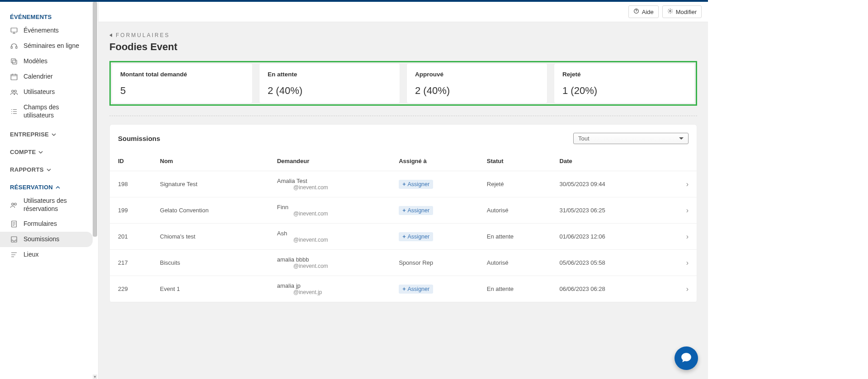 The width and height of the screenshot is (868, 379). What do you see at coordinates (334, 211) in the screenshot?
I see `cell-requester: Finn@inevent.com` at bounding box center [334, 211].